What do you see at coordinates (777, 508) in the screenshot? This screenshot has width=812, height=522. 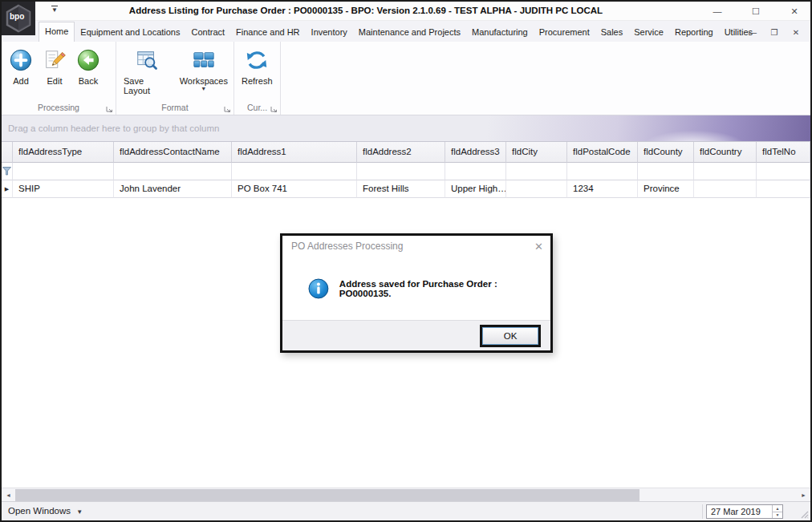 I see `spinner-up-icon: ▲` at bounding box center [777, 508].